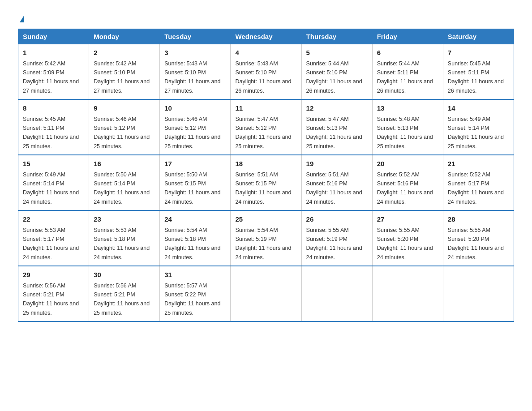 The width and height of the screenshot is (532, 411). Describe the element at coordinates (54, 294) in the screenshot. I see `calendar-day-cell: 29 Sunrise: 5:56 AMSunset: 5:21 PMDaylig…` at that location.